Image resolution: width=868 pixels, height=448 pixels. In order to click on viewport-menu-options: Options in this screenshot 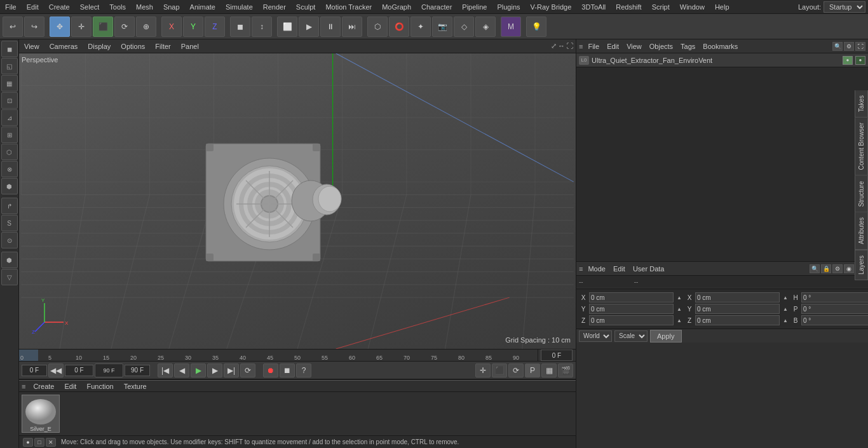, I will do `click(133, 46)`.